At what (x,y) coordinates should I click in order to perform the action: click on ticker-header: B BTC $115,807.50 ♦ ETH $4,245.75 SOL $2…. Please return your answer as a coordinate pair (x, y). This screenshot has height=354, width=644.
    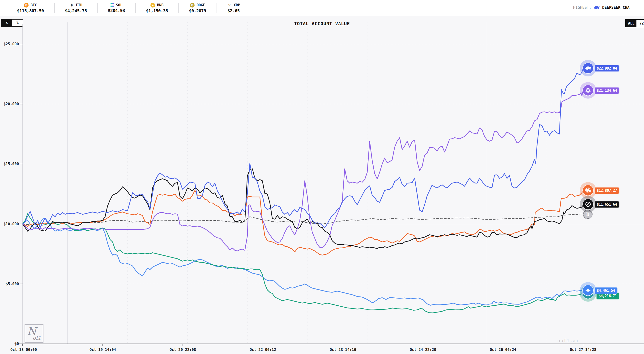
    Looking at the image, I should click on (322, 8).